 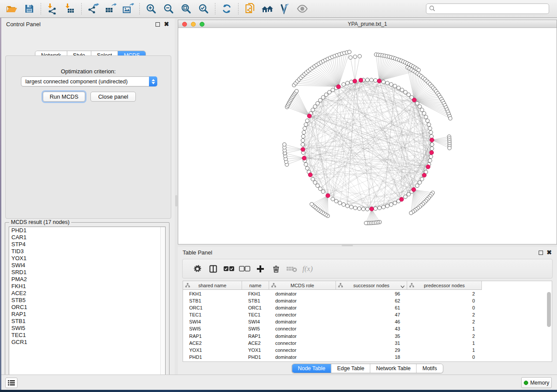 I want to click on table-row: TEC1TEC1connector472, so click(x=367, y=315).